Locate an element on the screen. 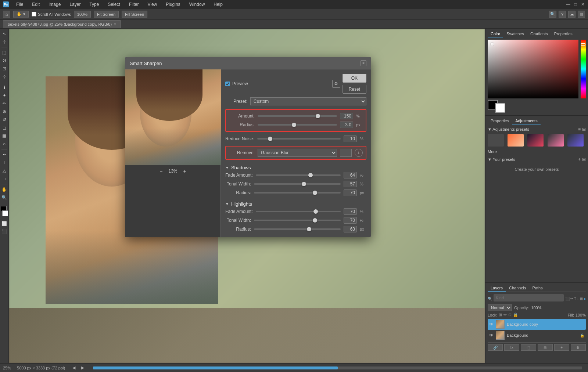 Image resolution: width=588 pixels, height=372 pixels. zoom-out-button: − is located at coordinates (161, 171).